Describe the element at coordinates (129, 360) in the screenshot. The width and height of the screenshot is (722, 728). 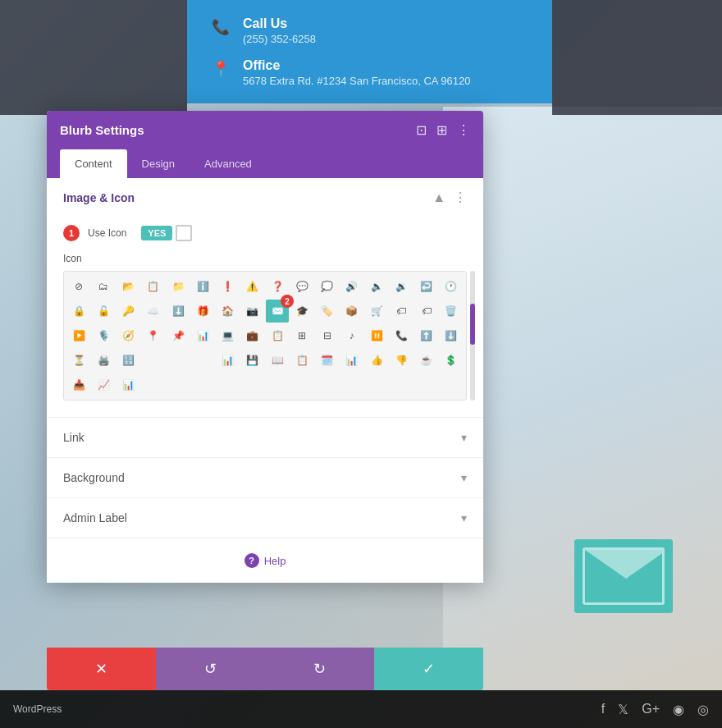
I see `icon-cell: 🔢` at that location.